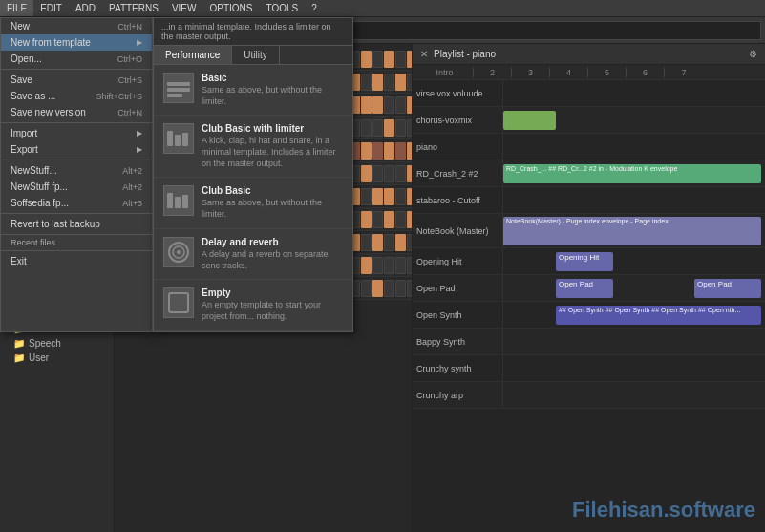 The image size is (765, 532). What do you see at coordinates (193, 55) in the screenshot?
I see `tab-performance: Performance` at bounding box center [193, 55].